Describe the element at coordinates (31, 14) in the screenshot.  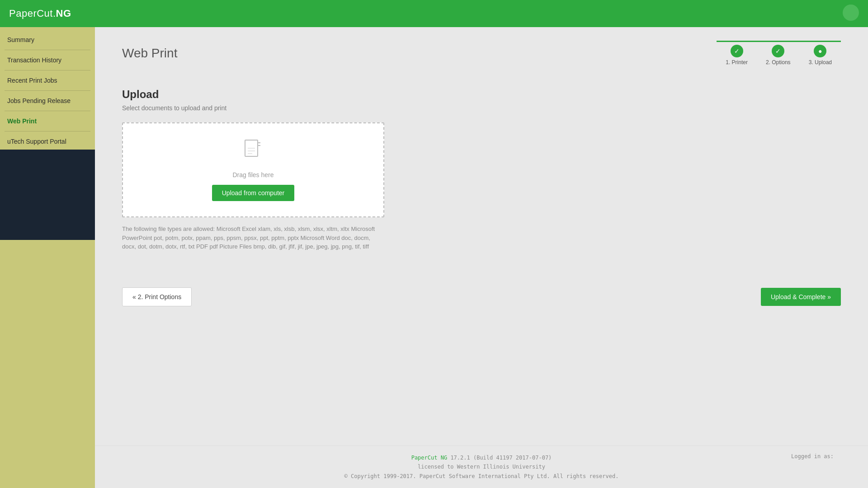
I see `logo-text: PaperCut` at that location.